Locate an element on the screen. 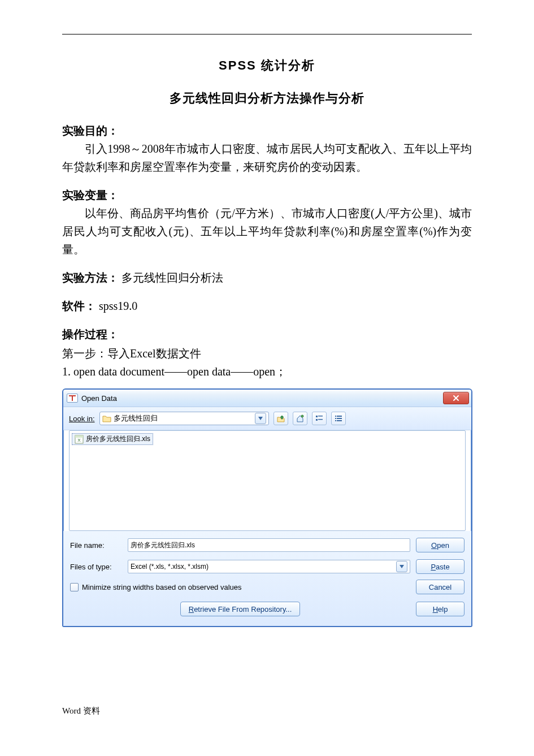  file-list: X 房价多元线性回归.xls is located at coordinates (267, 481).